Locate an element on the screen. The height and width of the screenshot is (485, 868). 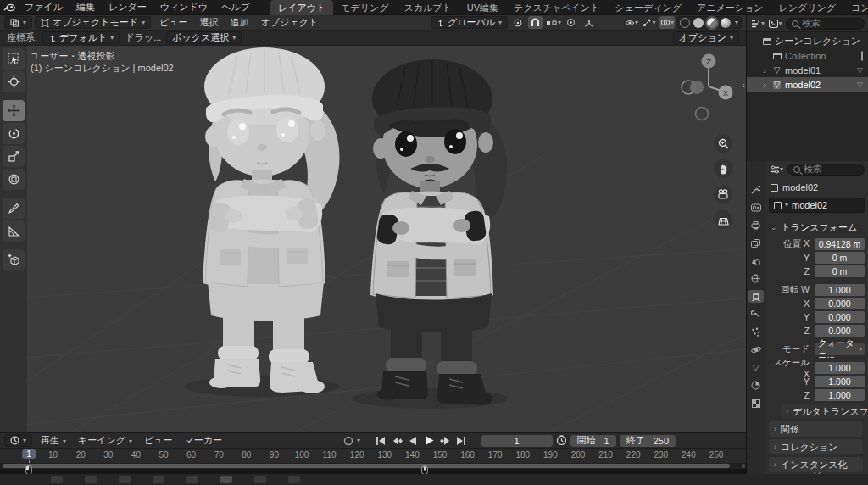
rotate-tool is located at coordinates (14, 134).